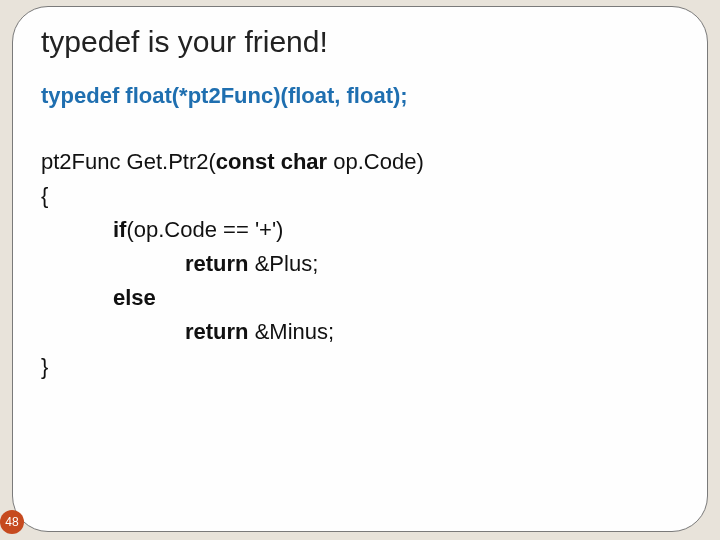 The width and height of the screenshot is (720, 540). Describe the element at coordinates (376, 162) in the screenshot. I see `code-text: op.Code)` at that location.